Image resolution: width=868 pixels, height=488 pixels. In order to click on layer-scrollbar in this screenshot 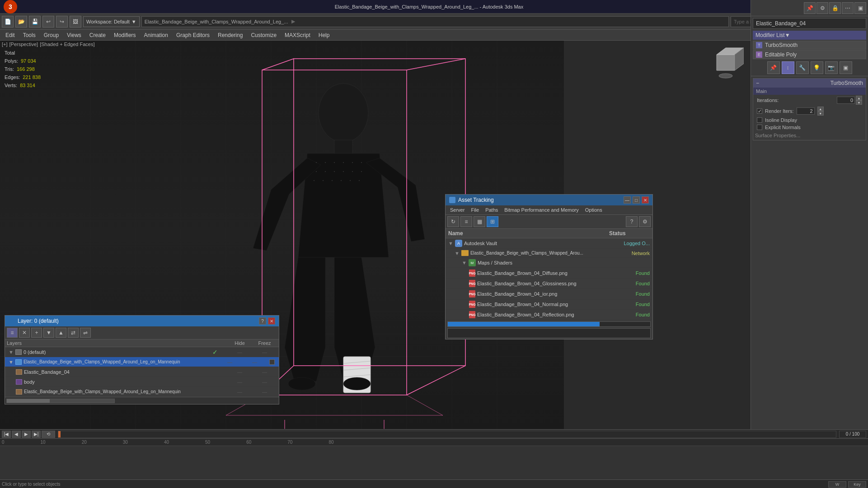, I will do `click(61, 401)`.